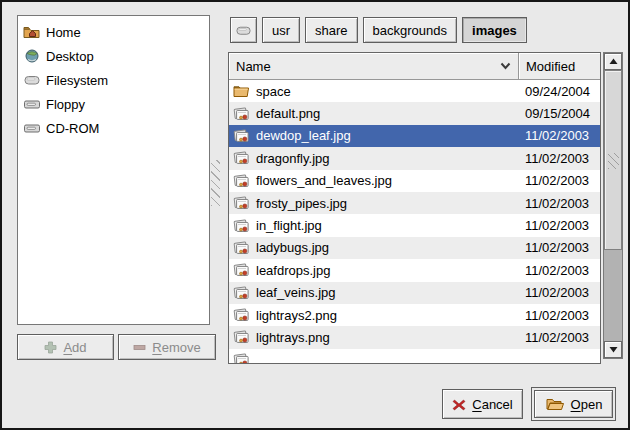 The width and height of the screenshot is (630, 430). I want to click on file-row: leafdrops.jpg11/02/2003, so click(414, 270).